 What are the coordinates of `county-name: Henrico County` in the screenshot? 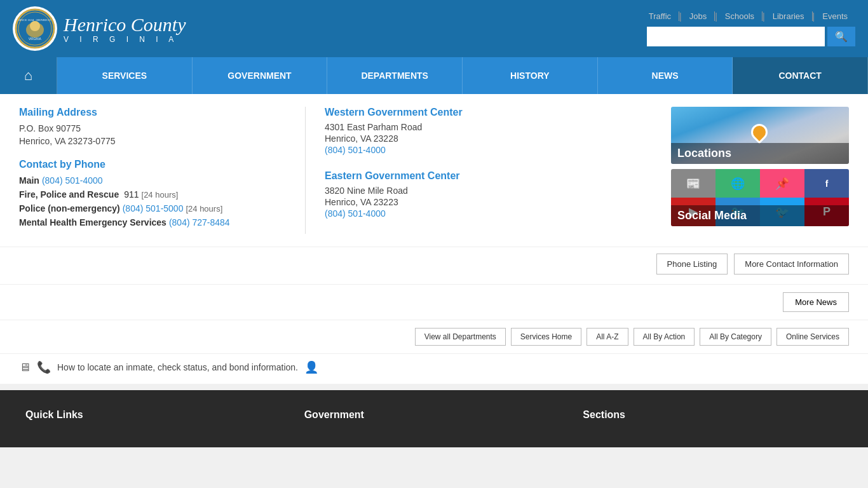 It's located at (125, 24).